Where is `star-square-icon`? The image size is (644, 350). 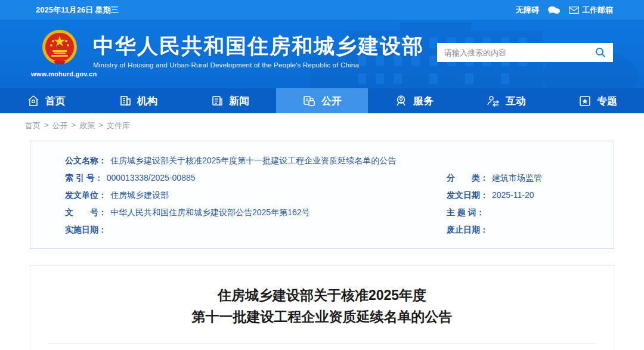
star-square-icon is located at coordinates (585, 101).